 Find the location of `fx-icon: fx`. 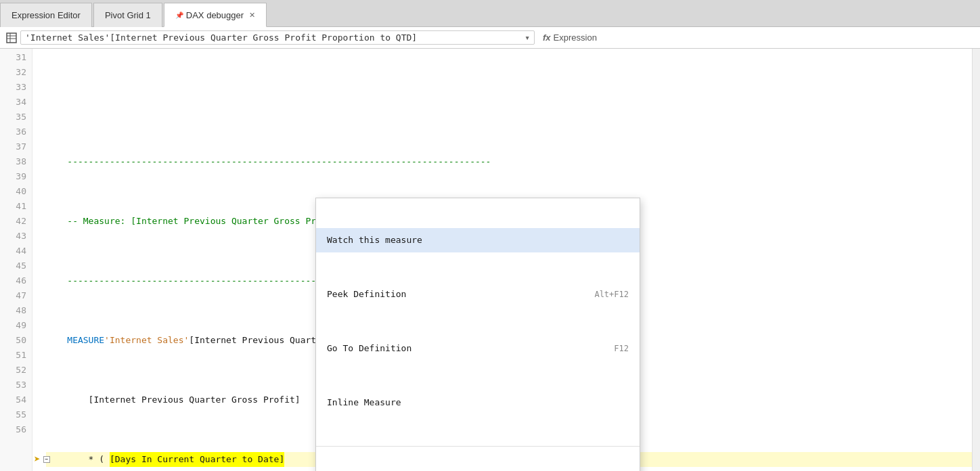

fx-icon: fx is located at coordinates (547, 38).